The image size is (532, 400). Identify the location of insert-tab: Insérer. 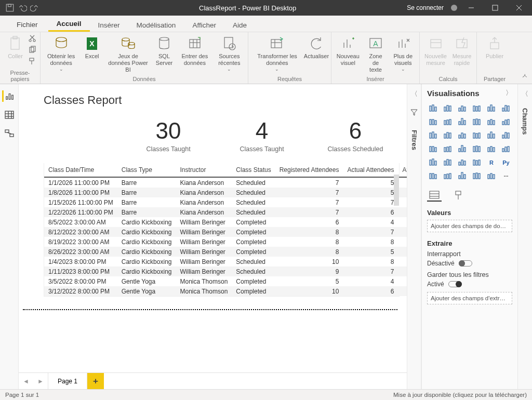
(109, 25).